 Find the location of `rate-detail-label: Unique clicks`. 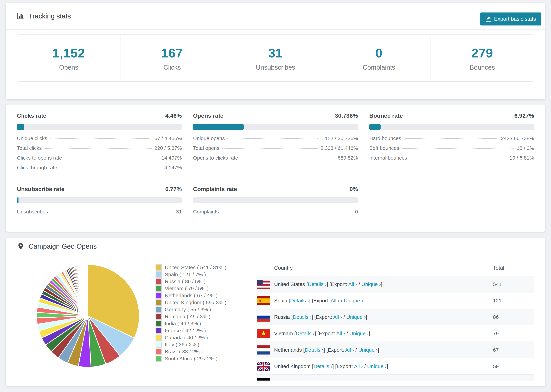

rate-detail-label: Unique clicks is located at coordinates (32, 138).